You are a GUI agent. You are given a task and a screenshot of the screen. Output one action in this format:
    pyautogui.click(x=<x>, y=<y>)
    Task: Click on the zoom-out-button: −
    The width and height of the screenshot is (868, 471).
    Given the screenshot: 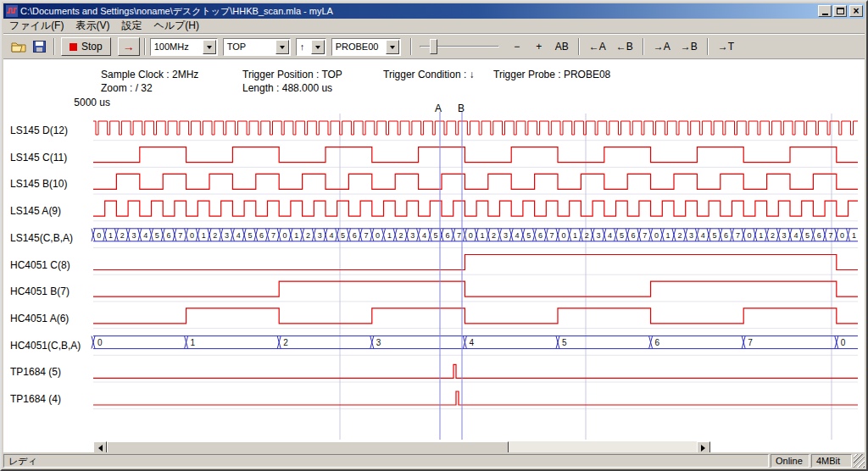 What is the action you would take?
    pyautogui.click(x=517, y=47)
    